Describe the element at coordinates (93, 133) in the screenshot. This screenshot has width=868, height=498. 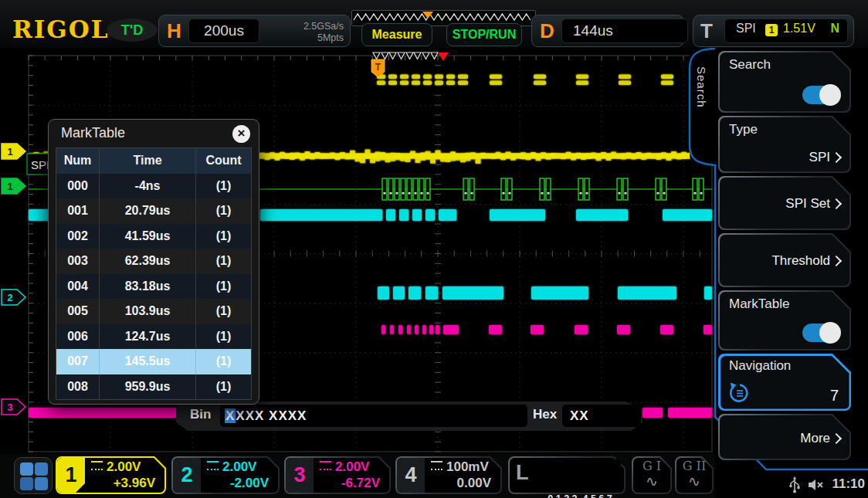
I see `marktable-popup-title: MarkTable` at that location.